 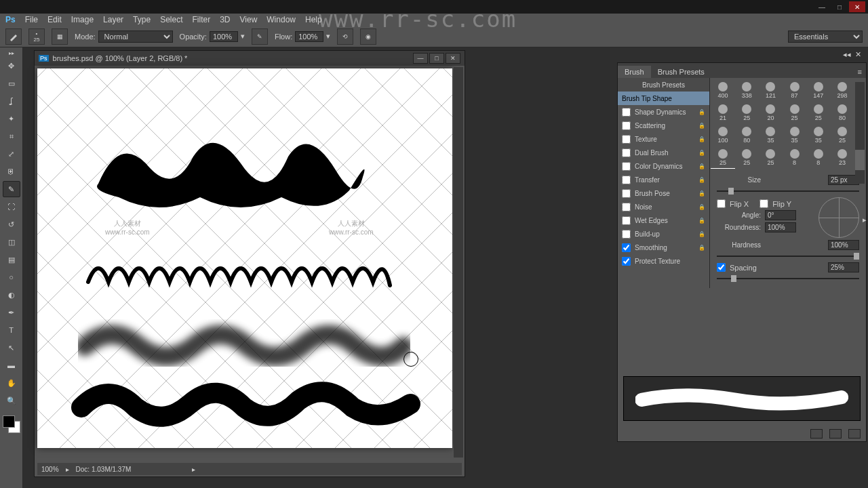 I want to click on menu-type: Type, so click(x=142, y=20).